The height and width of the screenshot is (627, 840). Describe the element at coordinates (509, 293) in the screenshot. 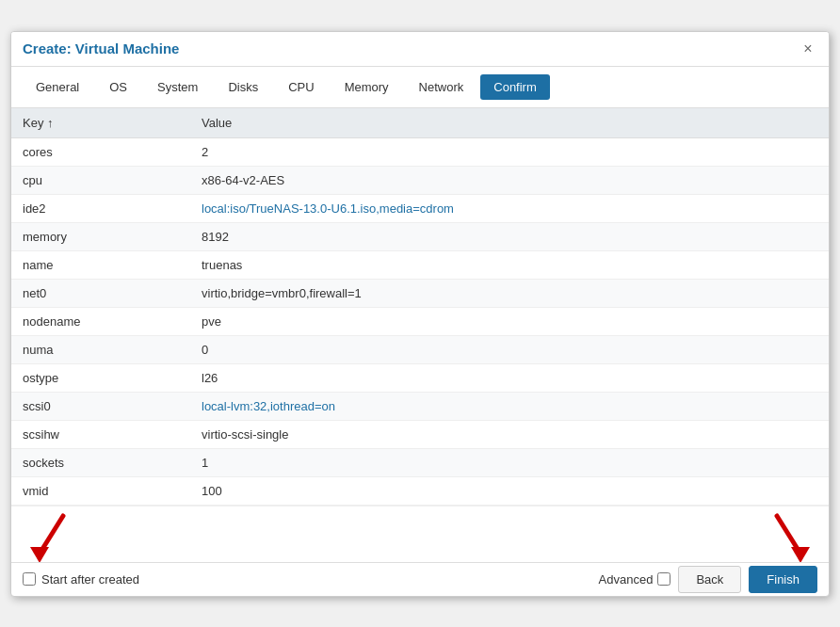

I see `table-cell-value: virtio,bridge=vmbr0,firewall=1` at that location.